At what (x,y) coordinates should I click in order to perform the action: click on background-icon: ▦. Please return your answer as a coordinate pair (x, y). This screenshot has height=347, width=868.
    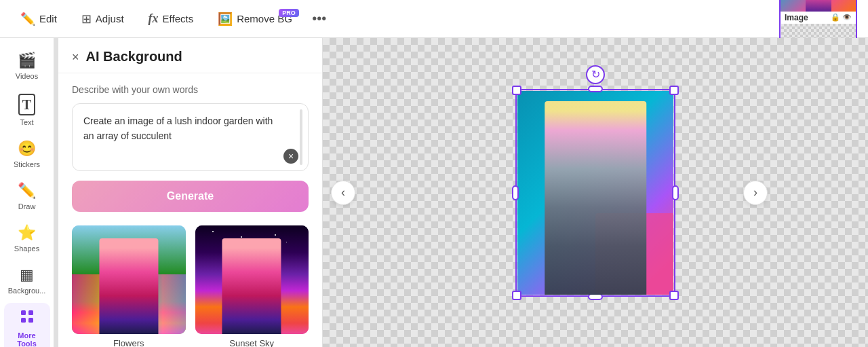
    Looking at the image, I should click on (27, 275).